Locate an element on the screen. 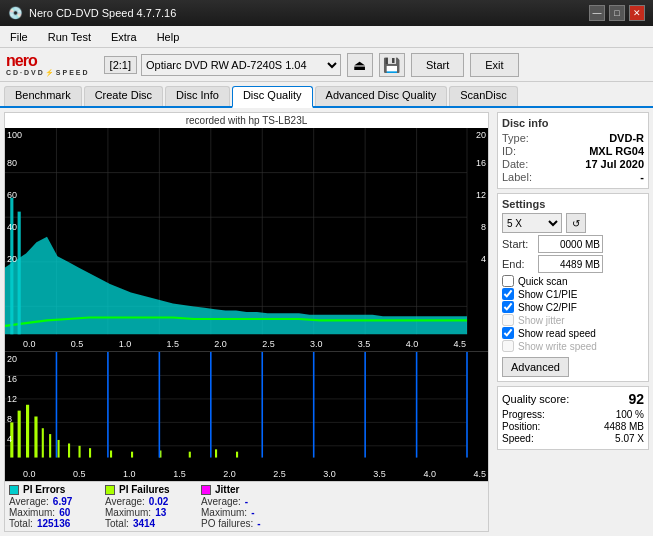 This screenshot has height=536, width=653. y-label-left-20: 20 is located at coordinates (12, 259).